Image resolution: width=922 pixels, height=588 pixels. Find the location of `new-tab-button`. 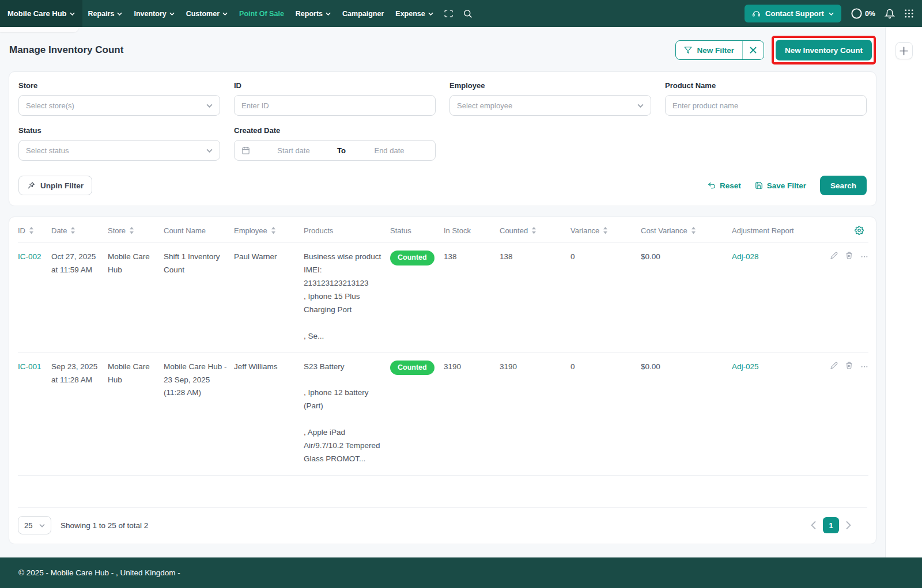

new-tab-button is located at coordinates (904, 51).